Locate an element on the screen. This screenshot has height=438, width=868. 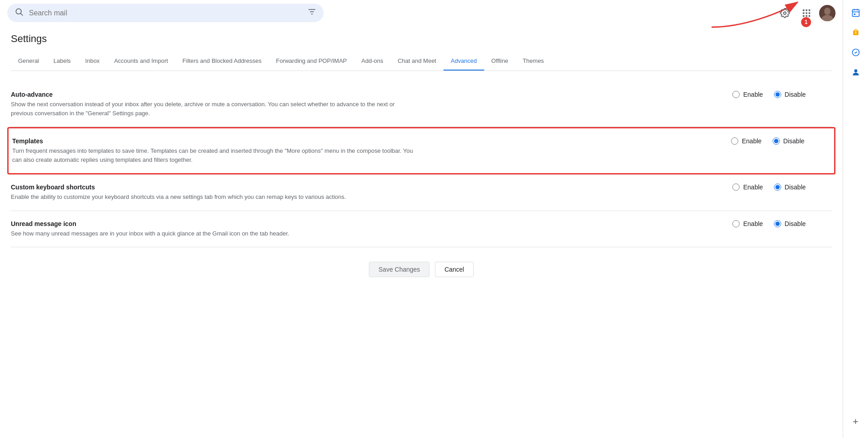
setting-name-unread-icon: Unread message icon is located at coordinates (237, 224).